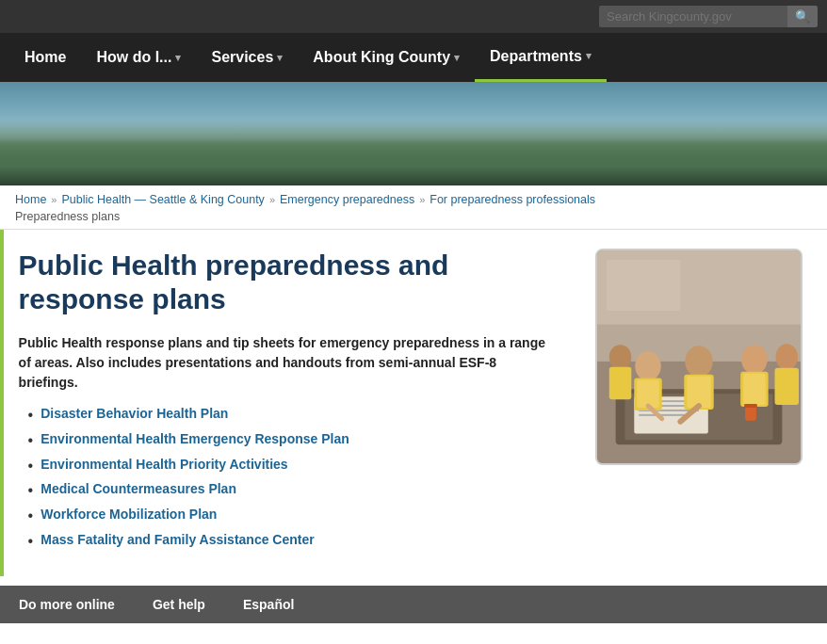 This screenshot has width=827, height=644. What do you see at coordinates (704, 403) in the screenshot?
I see `content-right` at bounding box center [704, 403].